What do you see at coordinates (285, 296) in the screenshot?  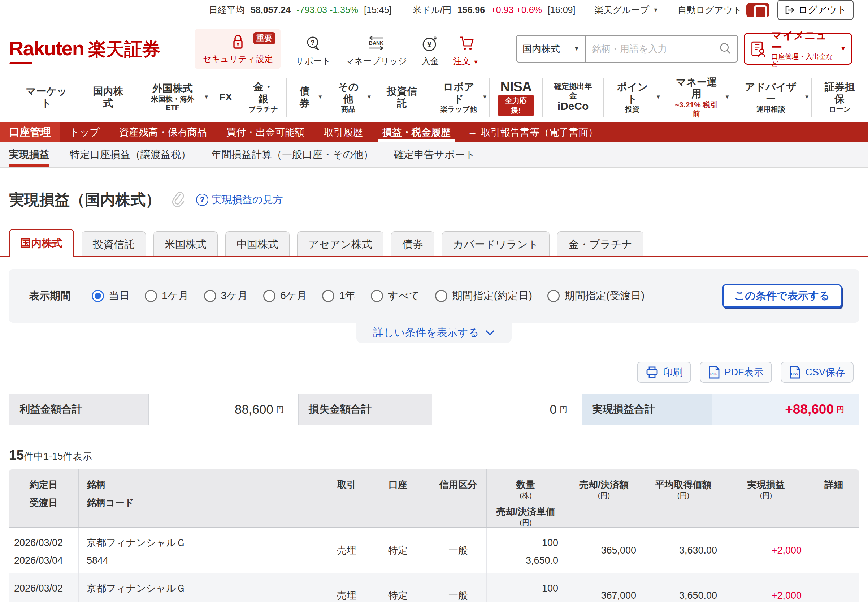 I see `period-option-6months: 6ケ月` at bounding box center [285, 296].